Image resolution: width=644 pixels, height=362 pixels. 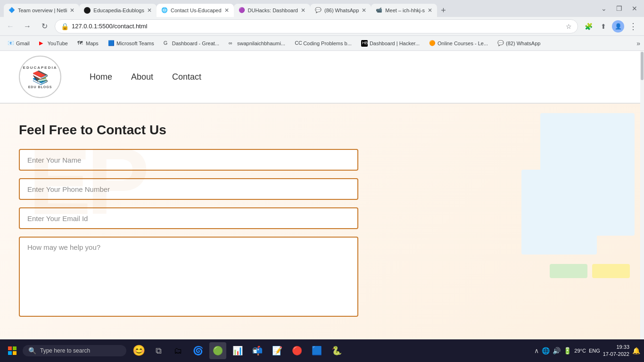 I want to click on taskbar-icon-chrome: 🟢, so click(x=218, y=351).